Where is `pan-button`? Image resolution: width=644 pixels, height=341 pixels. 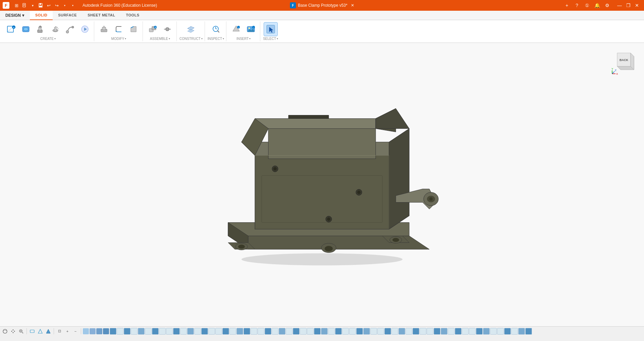 pan-button is located at coordinates (13, 331).